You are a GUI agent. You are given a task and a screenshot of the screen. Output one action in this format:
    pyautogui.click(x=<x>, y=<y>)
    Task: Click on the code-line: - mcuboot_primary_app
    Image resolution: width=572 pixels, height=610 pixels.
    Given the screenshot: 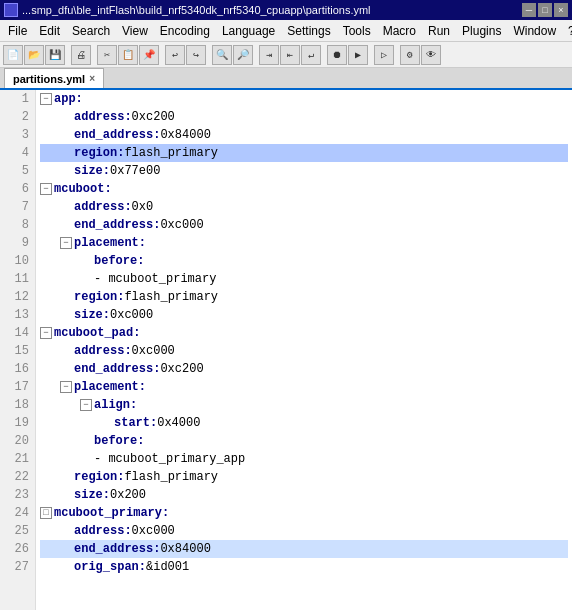 What is the action you would take?
    pyautogui.click(x=304, y=459)
    